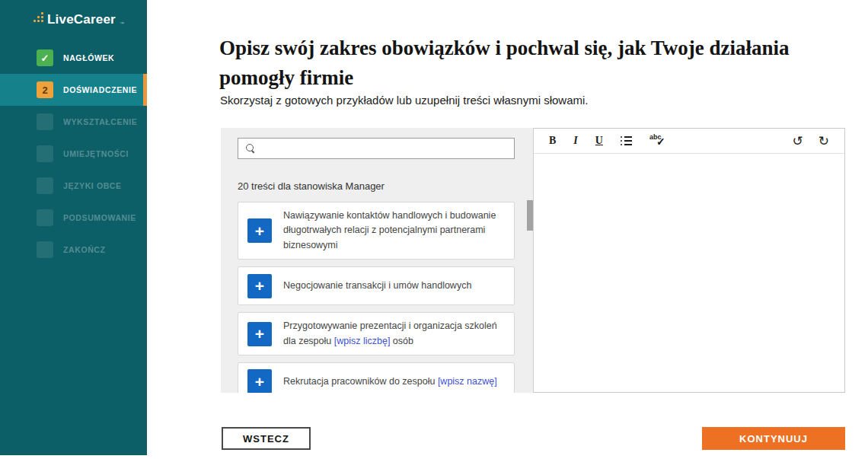 The height and width of the screenshot is (459, 868). What do you see at coordinates (73, 58) in the screenshot?
I see `sidebar-item-naglowek: ✓ NAGŁÓWEK` at bounding box center [73, 58].